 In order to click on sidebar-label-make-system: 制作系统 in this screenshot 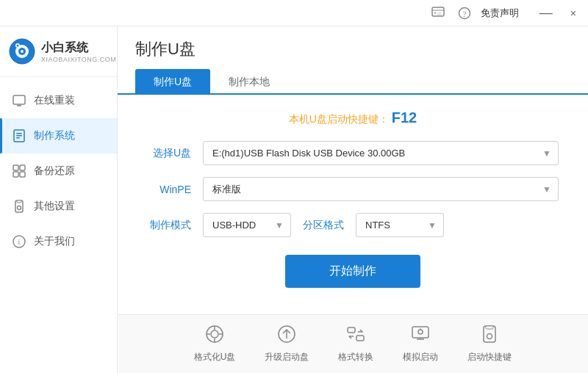, I will do `click(54, 136)`.